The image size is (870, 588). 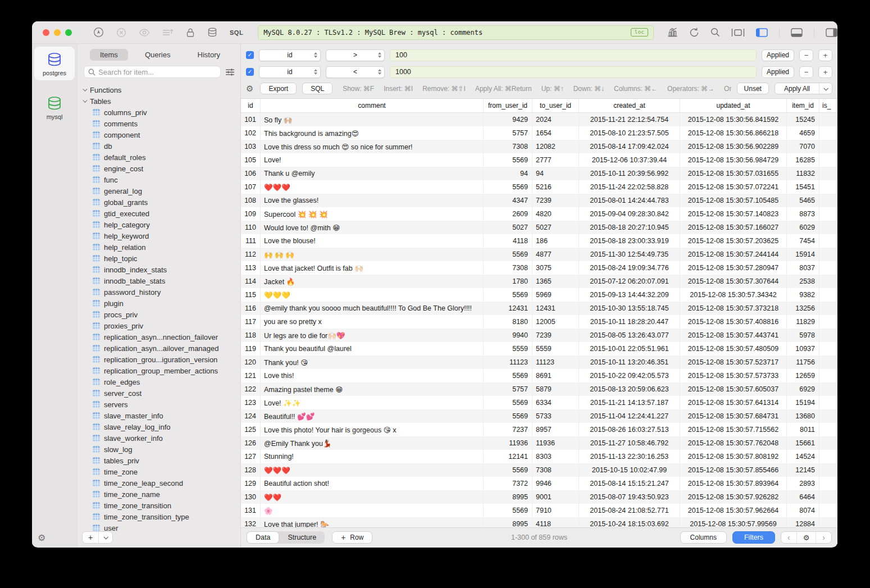 I want to click on cell-id: 125, so click(x=250, y=430).